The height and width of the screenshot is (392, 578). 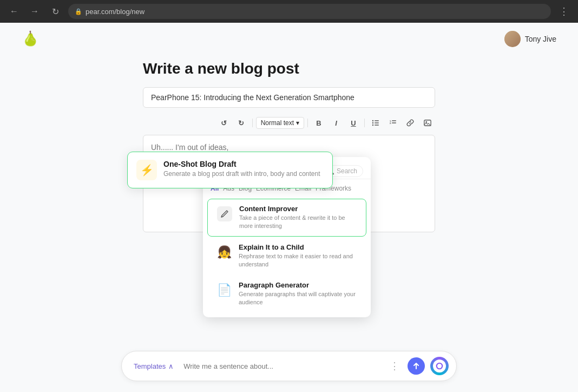 I want to click on content-improver-name: Content Improver, so click(x=299, y=209).